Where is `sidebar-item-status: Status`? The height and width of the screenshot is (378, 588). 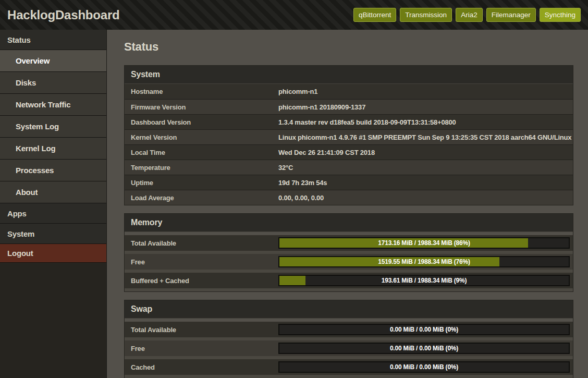 sidebar-item-status: Status is located at coordinates (53, 40).